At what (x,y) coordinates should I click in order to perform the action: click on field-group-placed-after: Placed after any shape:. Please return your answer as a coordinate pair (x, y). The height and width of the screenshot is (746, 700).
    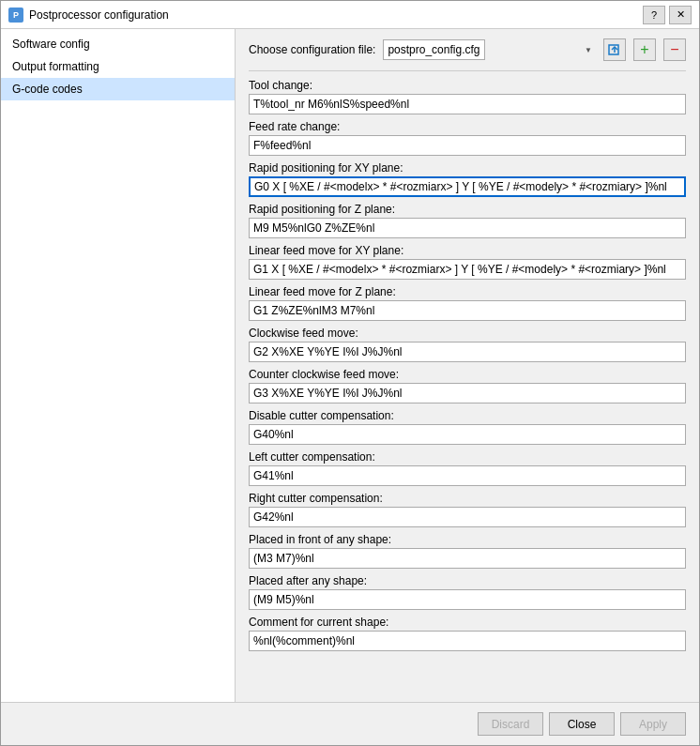
    Looking at the image, I should click on (467, 592).